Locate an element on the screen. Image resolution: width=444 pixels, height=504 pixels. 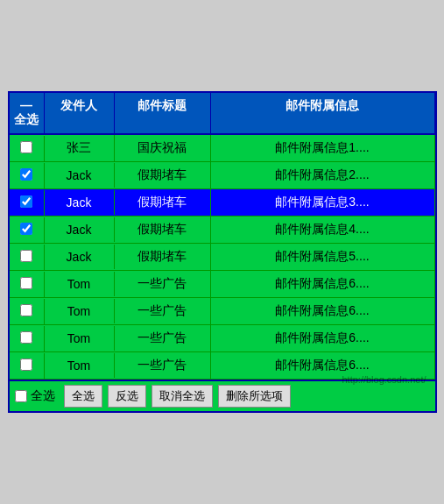
footer-select-all-label: 全选 is located at coordinates (43, 396).